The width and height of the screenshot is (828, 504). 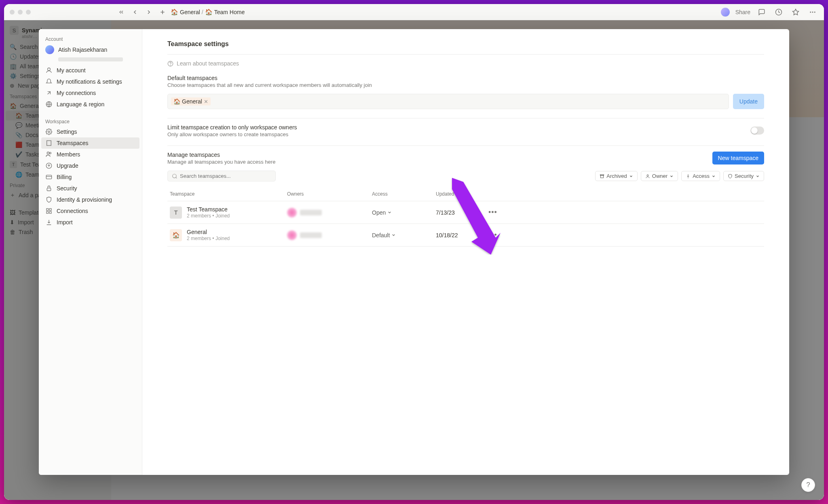 What do you see at coordinates (466, 213) in the screenshot?
I see `table-row: T Test Teamspace 2 members • Joined Open…` at bounding box center [466, 213].